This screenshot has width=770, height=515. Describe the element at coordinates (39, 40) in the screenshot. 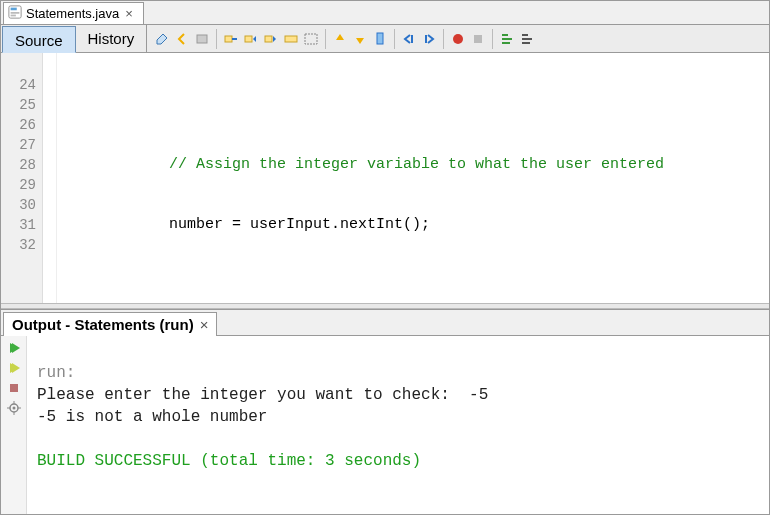

I see `view-tab-source: Source` at that location.